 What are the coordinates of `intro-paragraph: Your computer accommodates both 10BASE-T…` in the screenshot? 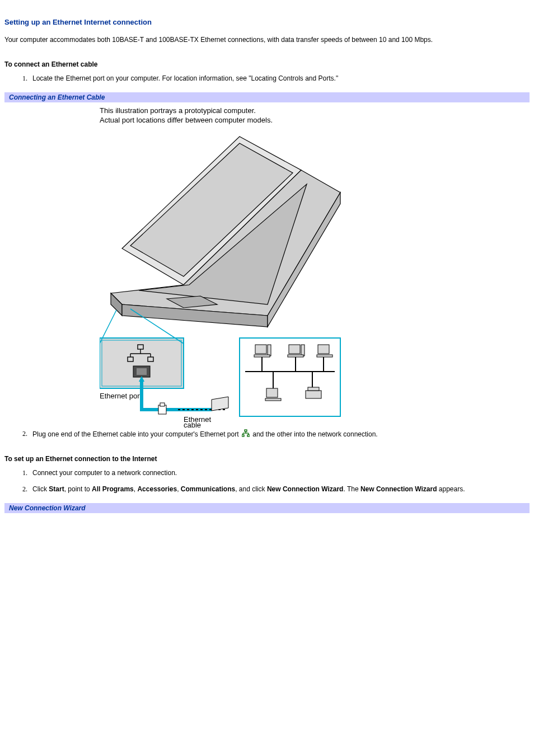 It's located at (267, 40).